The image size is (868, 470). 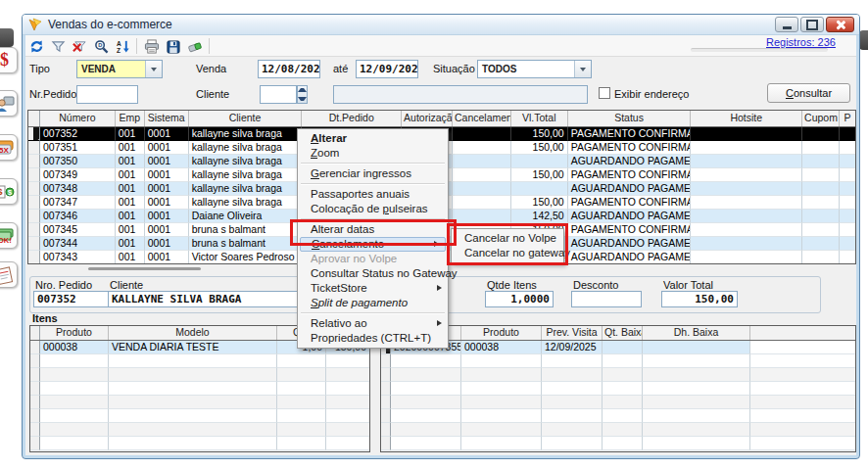 What do you see at coordinates (302, 90) in the screenshot?
I see `spin-up-icon` at bounding box center [302, 90].